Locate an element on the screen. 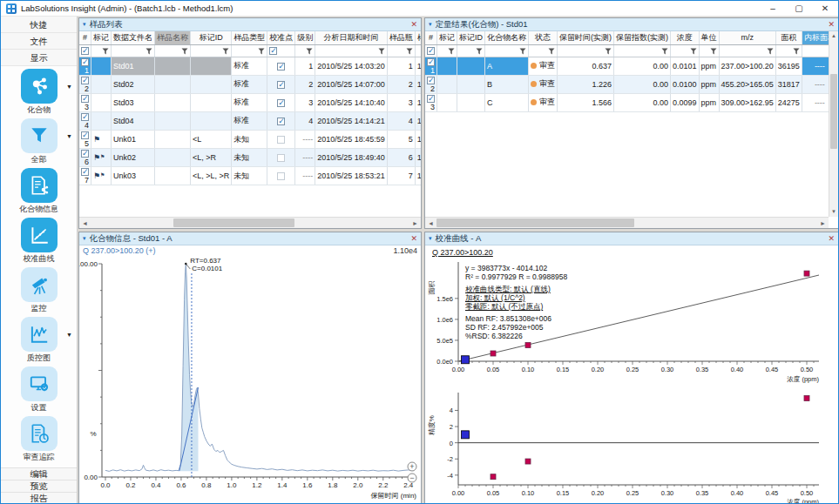 The image size is (839, 504). column-header: 内标面积 is located at coordinates (815, 38).